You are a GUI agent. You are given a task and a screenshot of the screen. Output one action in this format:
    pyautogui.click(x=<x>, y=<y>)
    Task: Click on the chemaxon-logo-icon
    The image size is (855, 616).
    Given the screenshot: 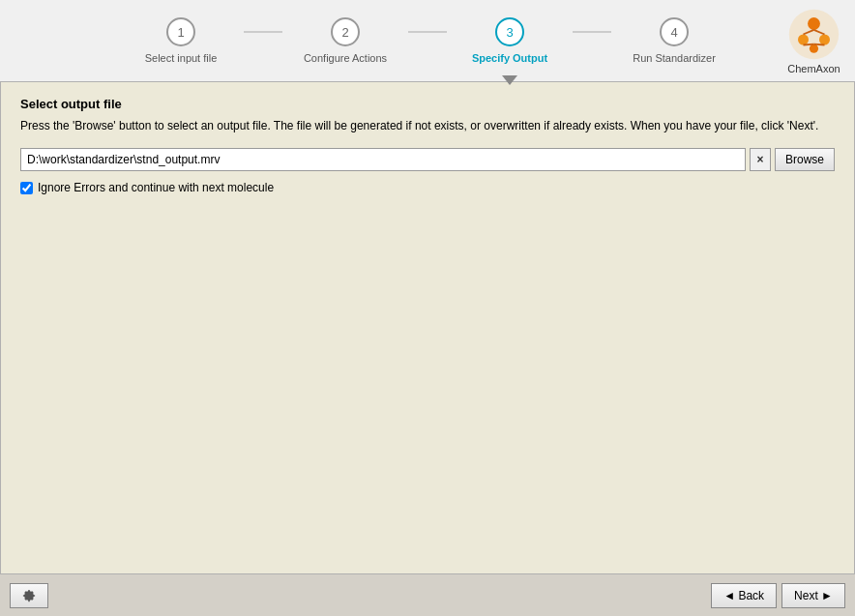 What is the action you would take?
    pyautogui.click(x=814, y=35)
    